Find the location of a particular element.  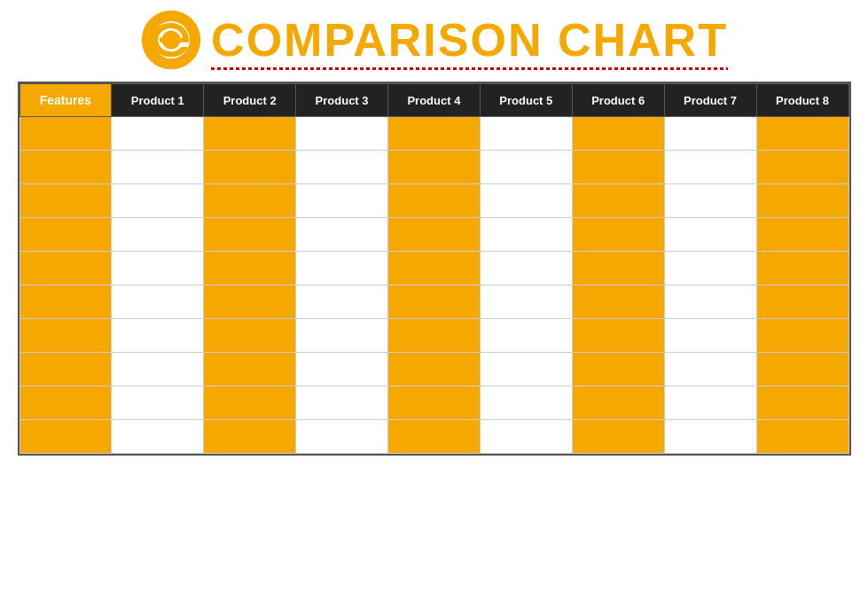

features-header: Features is located at coordinates (66, 101).